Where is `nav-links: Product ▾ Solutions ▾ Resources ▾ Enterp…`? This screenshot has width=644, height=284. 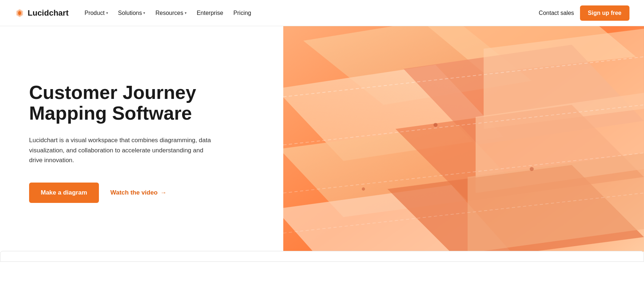
nav-links: Product ▾ Solutions ▾ Resources ▾ Enterp… is located at coordinates (309, 13).